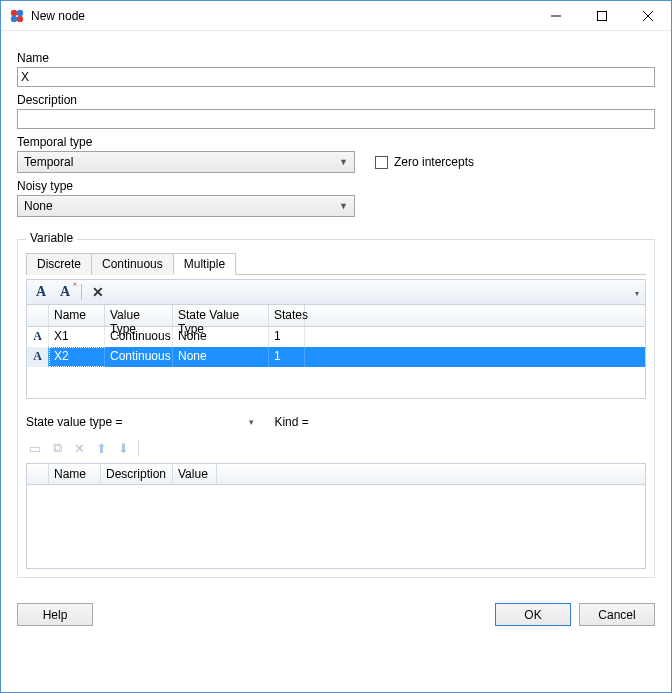 The height and width of the screenshot is (693, 672). What do you see at coordinates (336, 337) in the screenshot?
I see `table-row: A X1 Continuous None 1` at bounding box center [336, 337].